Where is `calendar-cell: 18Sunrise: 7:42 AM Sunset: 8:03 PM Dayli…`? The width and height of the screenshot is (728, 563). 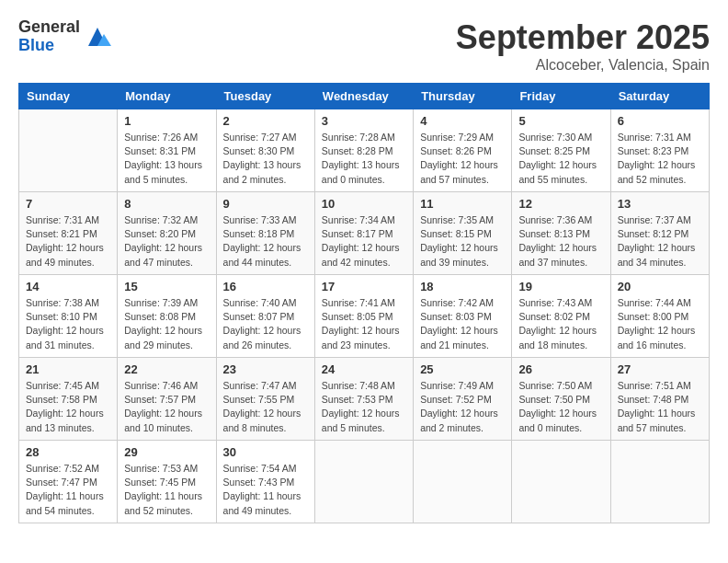 calendar-cell: 18Sunrise: 7:42 AM Sunset: 8:03 PM Dayli… is located at coordinates (463, 316).